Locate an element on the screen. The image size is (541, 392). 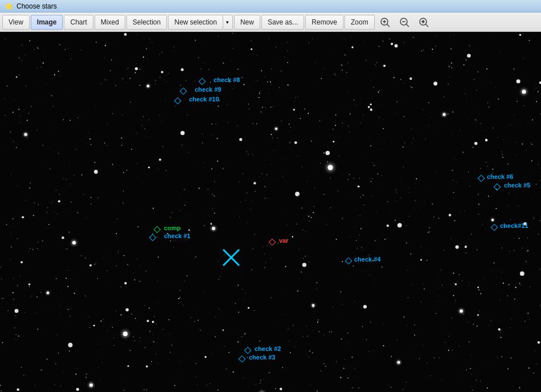
new-selection-group: New selection ▾ is located at coordinates (200, 22).